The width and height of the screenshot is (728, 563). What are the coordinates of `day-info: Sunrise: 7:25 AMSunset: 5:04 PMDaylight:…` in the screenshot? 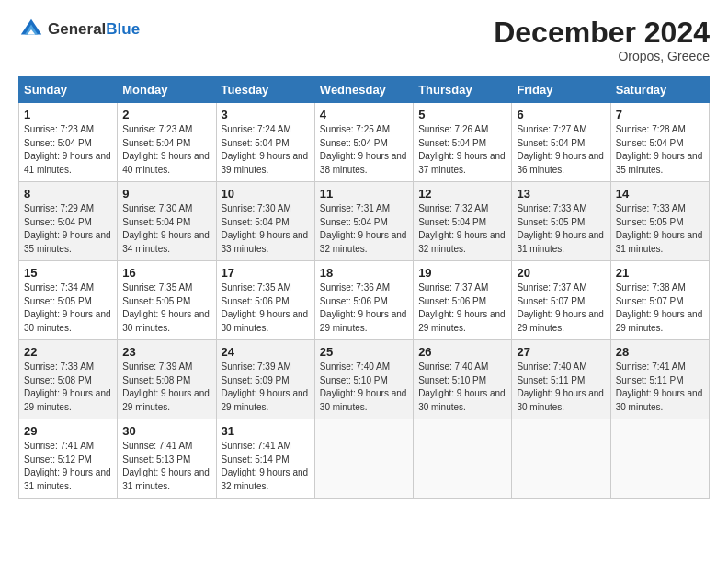 It's located at (364, 149).